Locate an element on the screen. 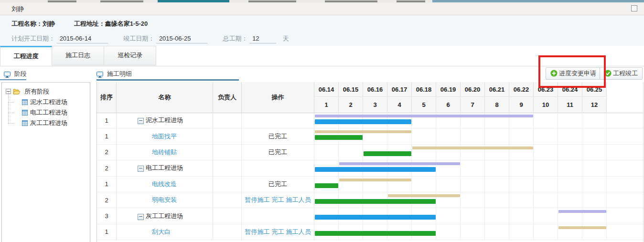 The width and height of the screenshot is (644, 242). status-text: 已完工 is located at coordinates (278, 152).